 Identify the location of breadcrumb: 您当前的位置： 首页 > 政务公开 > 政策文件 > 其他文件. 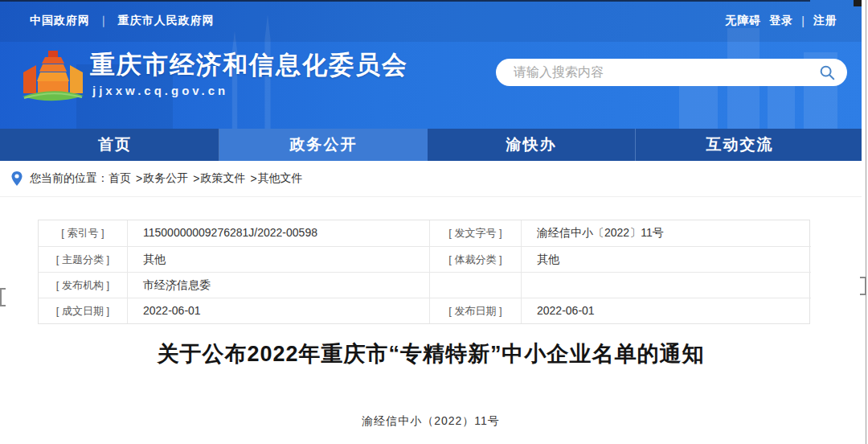
(431, 179).